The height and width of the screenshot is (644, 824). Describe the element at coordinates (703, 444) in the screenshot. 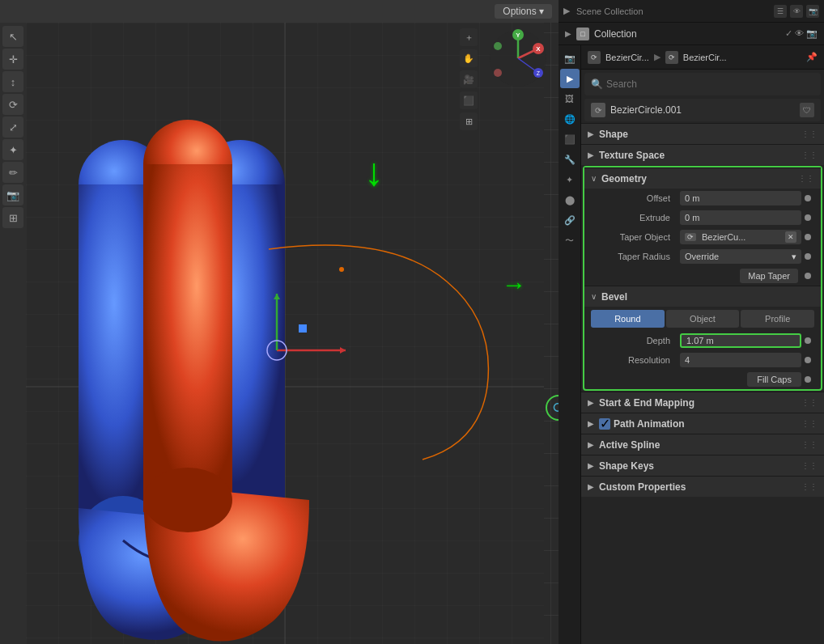

I see `section-active-spline: ▶ Active Spline ⋮⋮` at that location.